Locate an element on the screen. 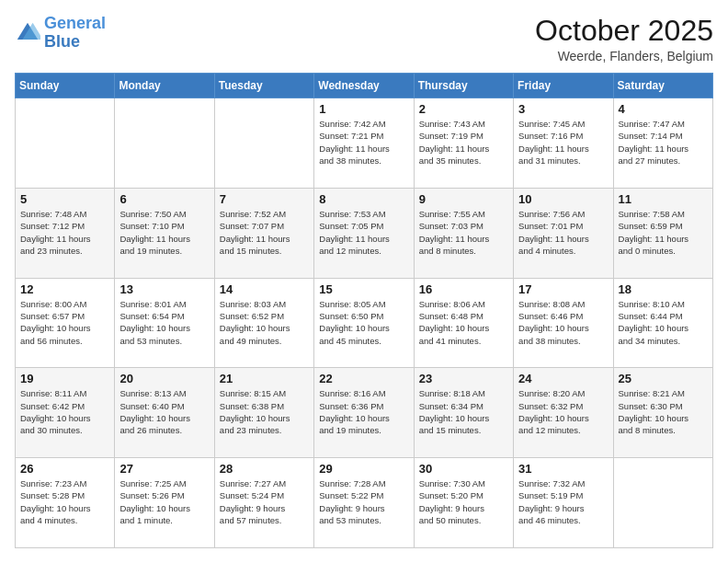 This screenshot has height=563, width=728. cell-1-0: 5Sunrise: 7:48 AM Sunset: 7:12 PM Daylig… is located at coordinates (65, 233).